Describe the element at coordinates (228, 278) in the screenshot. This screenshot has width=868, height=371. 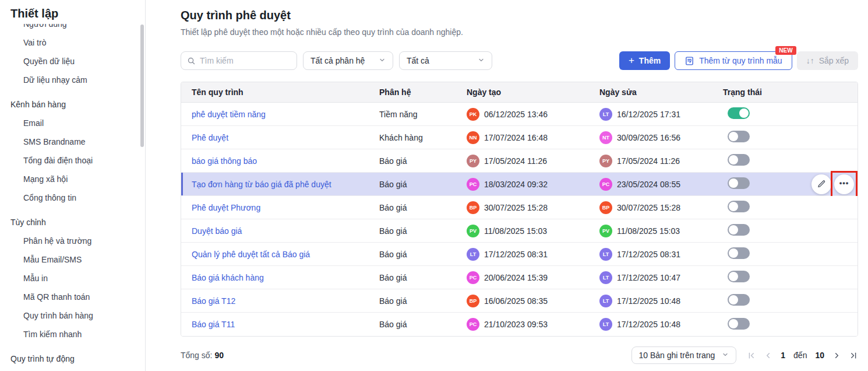
I see `process-name-link: Báo giá khách hàng` at that location.